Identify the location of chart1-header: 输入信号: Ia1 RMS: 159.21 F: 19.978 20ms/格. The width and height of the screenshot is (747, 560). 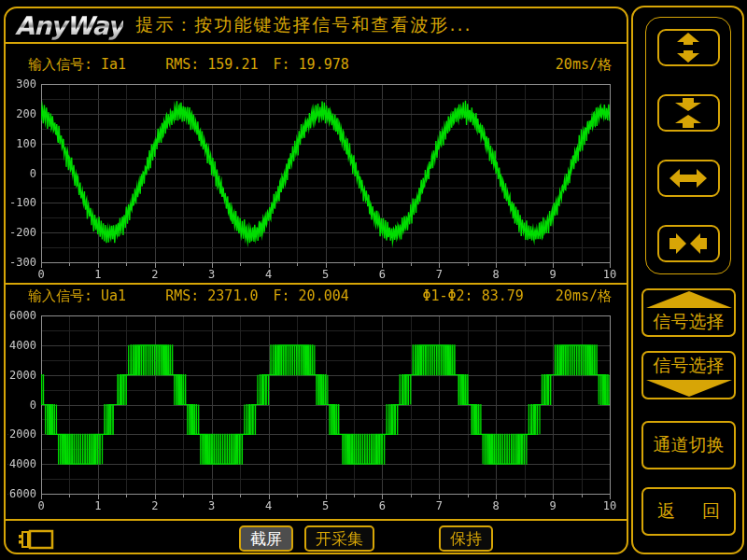
(316, 64).